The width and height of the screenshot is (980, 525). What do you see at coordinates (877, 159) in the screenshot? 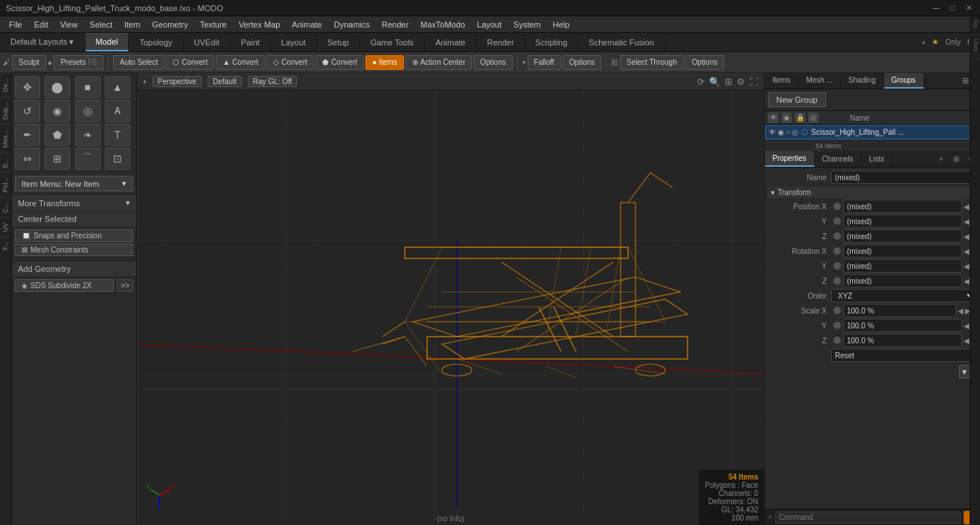
I see `prop-tab-lists: Lists` at bounding box center [877, 159].